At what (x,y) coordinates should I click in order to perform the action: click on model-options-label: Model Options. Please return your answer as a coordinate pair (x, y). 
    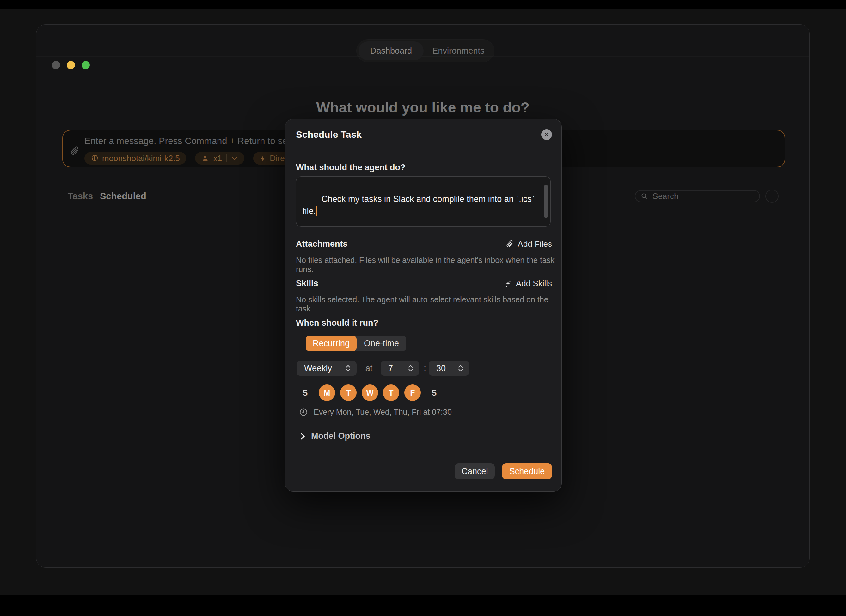
    Looking at the image, I should click on (341, 436).